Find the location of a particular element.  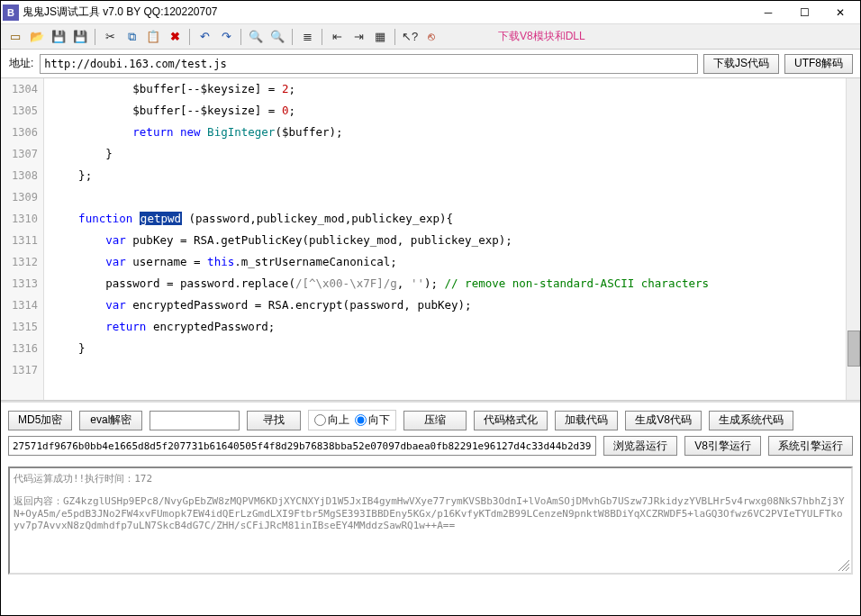

grid-icon: ▦ is located at coordinates (380, 37).